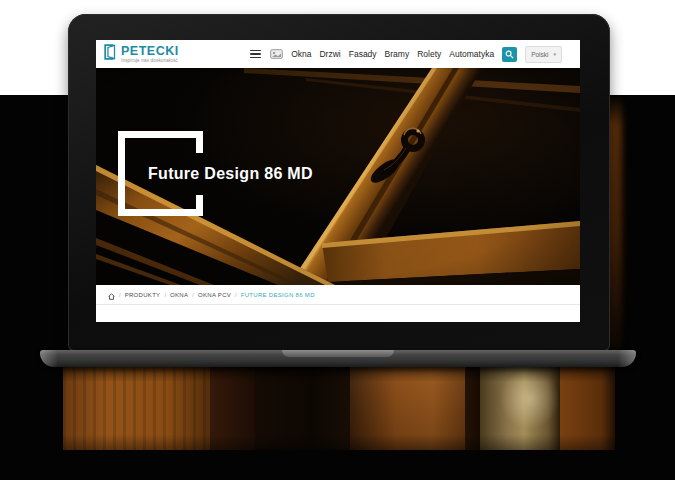  I want to click on brand-name: PETECKI, so click(150, 52).